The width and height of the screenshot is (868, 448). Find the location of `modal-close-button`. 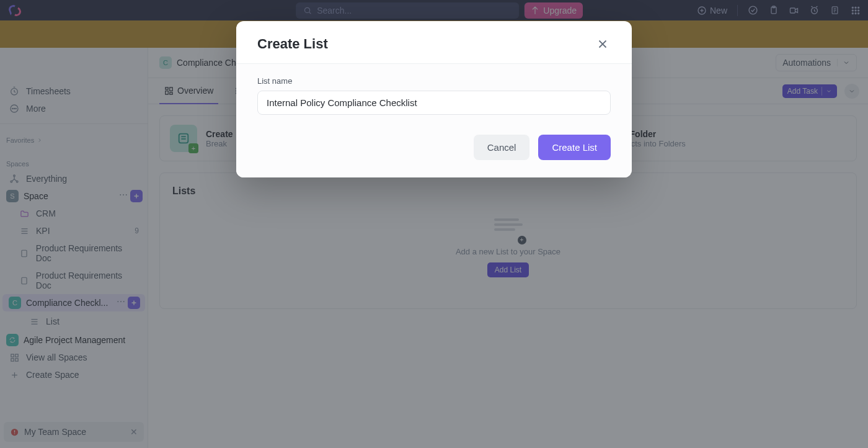

modal-close-button is located at coordinates (603, 44).